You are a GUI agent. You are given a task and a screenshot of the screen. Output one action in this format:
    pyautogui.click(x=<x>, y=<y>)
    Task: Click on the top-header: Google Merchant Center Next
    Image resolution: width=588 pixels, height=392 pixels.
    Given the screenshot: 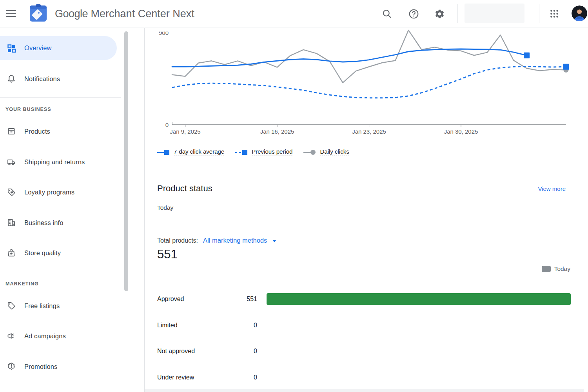 What is the action you would take?
    pyautogui.click(x=294, y=14)
    